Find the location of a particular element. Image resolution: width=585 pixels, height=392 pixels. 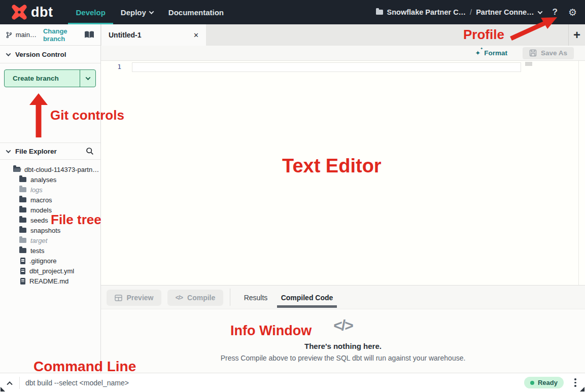

section-title: File Explorer is located at coordinates (36, 151).